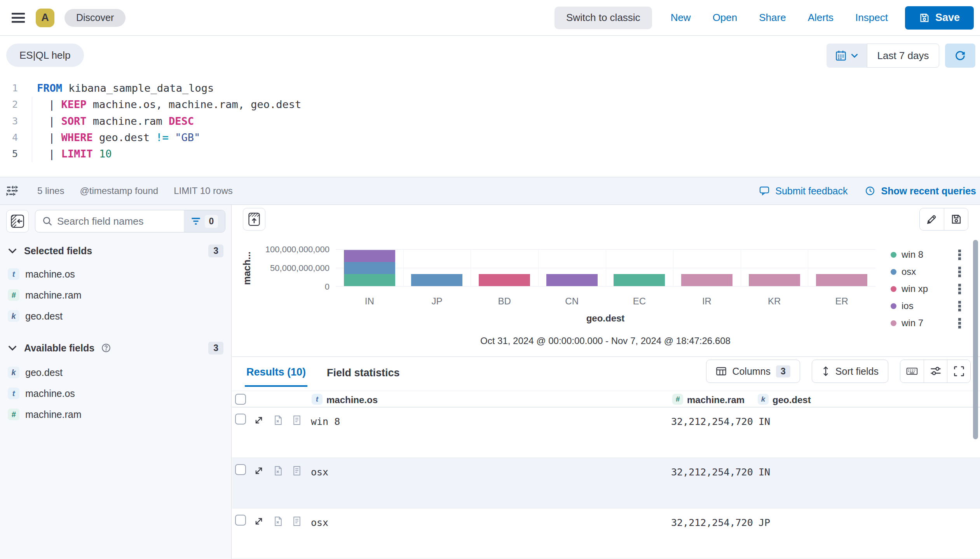 Image resolution: width=980 pixels, height=559 pixels. Describe the element at coordinates (926, 323) in the screenshot. I see `legend-item: win 7` at that location.